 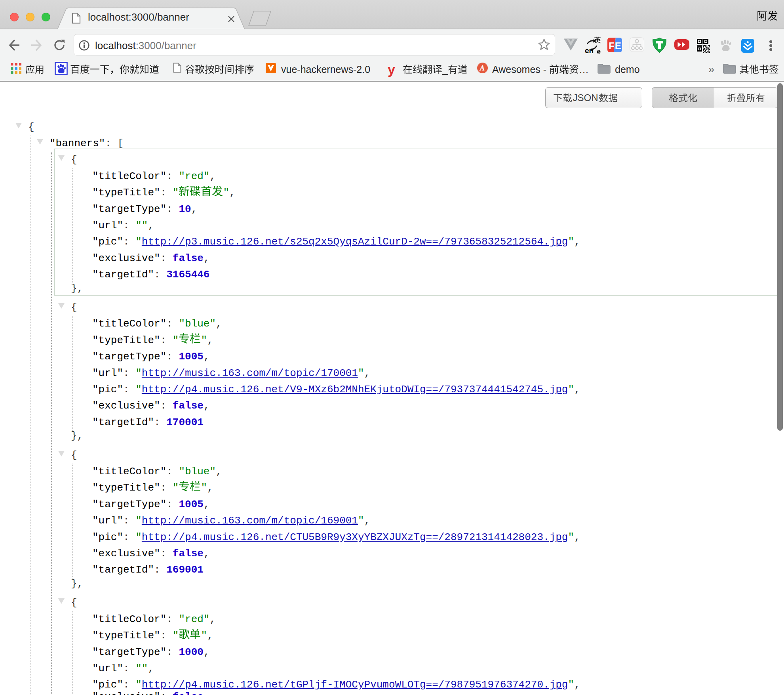 What do you see at coordinates (589, 50) in the screenshot?
I see `svg-text: en` at bounding box center [589, 50].